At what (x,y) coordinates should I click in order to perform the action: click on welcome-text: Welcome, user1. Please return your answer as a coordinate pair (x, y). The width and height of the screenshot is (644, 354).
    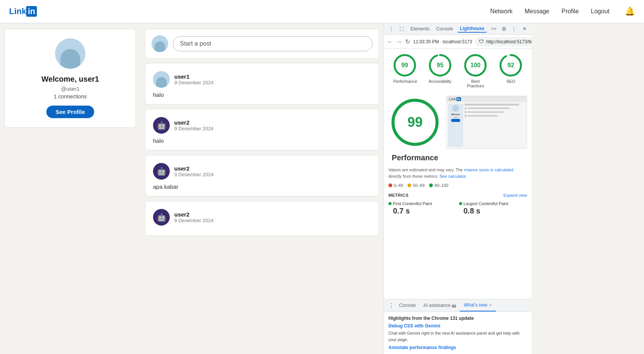
    Looking at the image, I should click on (70, 79).